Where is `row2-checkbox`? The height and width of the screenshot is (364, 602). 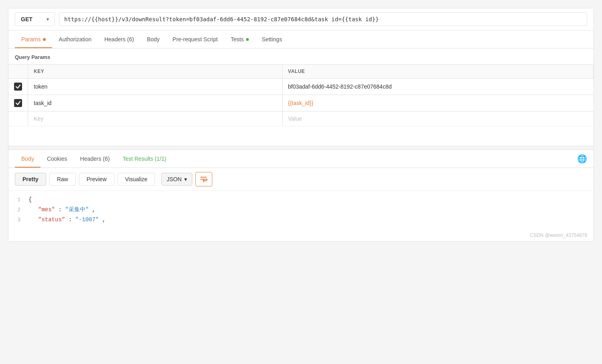 row2-checkbox is located at coordinates (18, 103).